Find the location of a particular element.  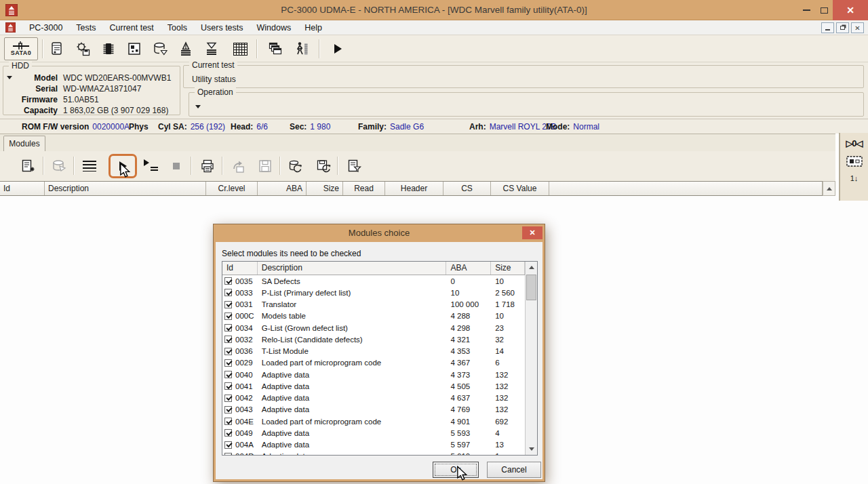

db-refresh-icon is located at coordinates (296, 166).